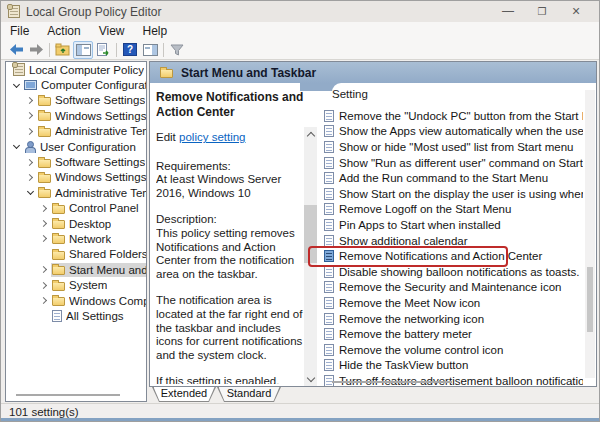  Describe the element at coordinates (177, 50) in the screenshot. I see `filter-icon` at that location.